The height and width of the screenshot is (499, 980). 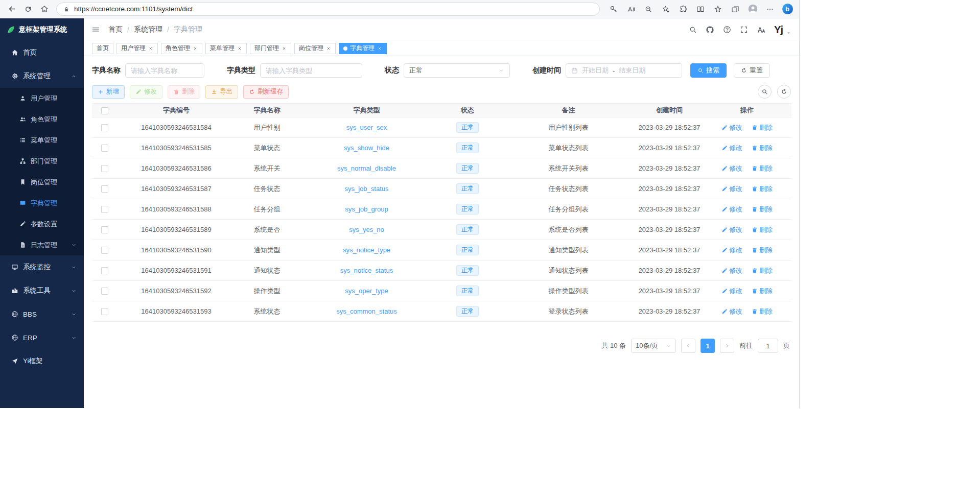 I want to click on dict-type-input, so click(x=311, y=70).